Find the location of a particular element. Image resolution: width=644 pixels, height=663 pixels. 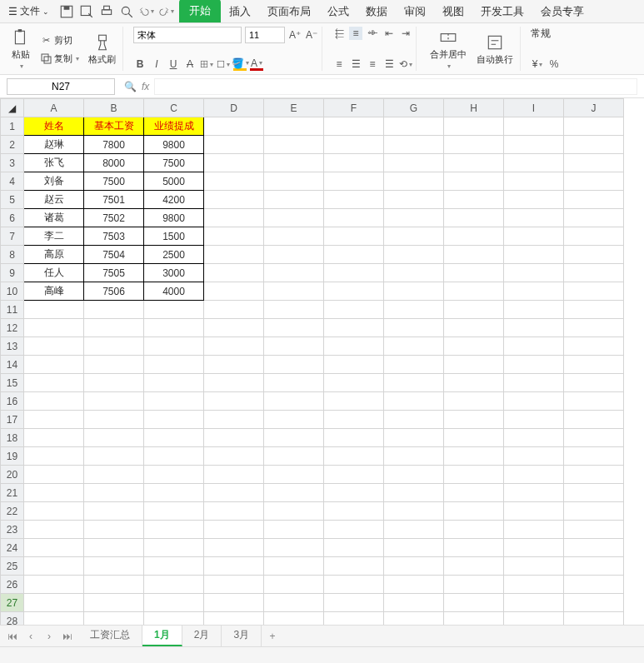

col-header: I is located at coordinates (534, 108).